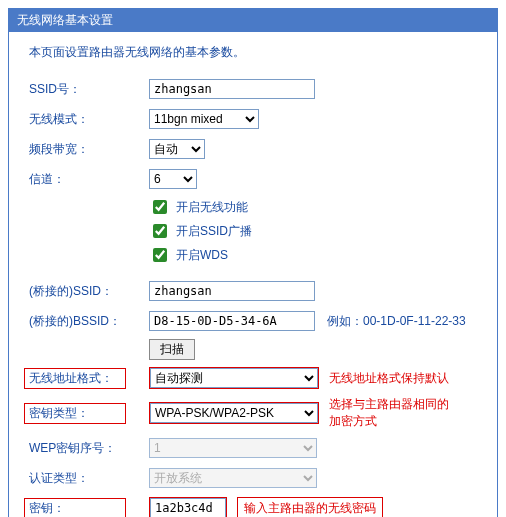 The image size is (506, 517). What do you see at coordinates (75, 414) in the screenshot?
I see `key-type-label: 密钥类型：` at bounding box center [75, 414].